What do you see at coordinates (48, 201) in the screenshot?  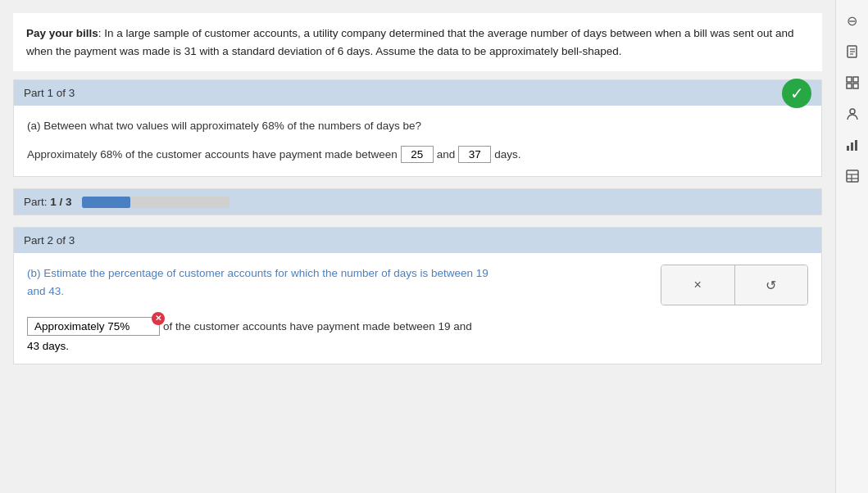 I see `progress-label: Part: 1 / 3` at bounding box center [48, 201].